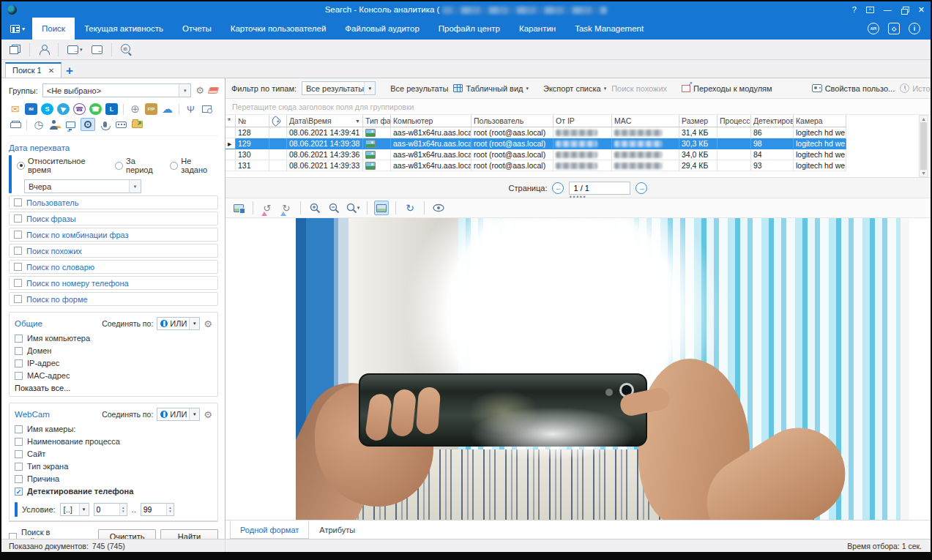 The height and width of the screenshot is (560, 932). I want to click on column-detect: Детектирова, so click(772, 121).